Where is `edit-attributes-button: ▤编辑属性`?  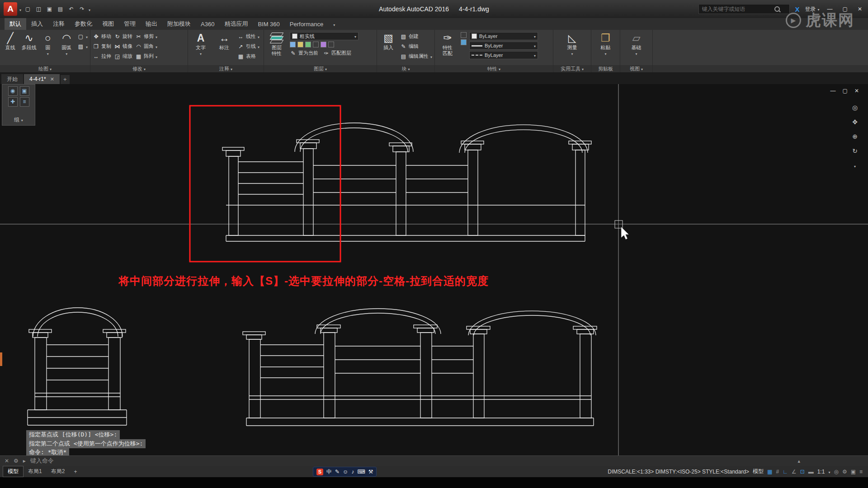
edit-attributes-button: ▤编辑属性 is located at coordinates (416, 56).